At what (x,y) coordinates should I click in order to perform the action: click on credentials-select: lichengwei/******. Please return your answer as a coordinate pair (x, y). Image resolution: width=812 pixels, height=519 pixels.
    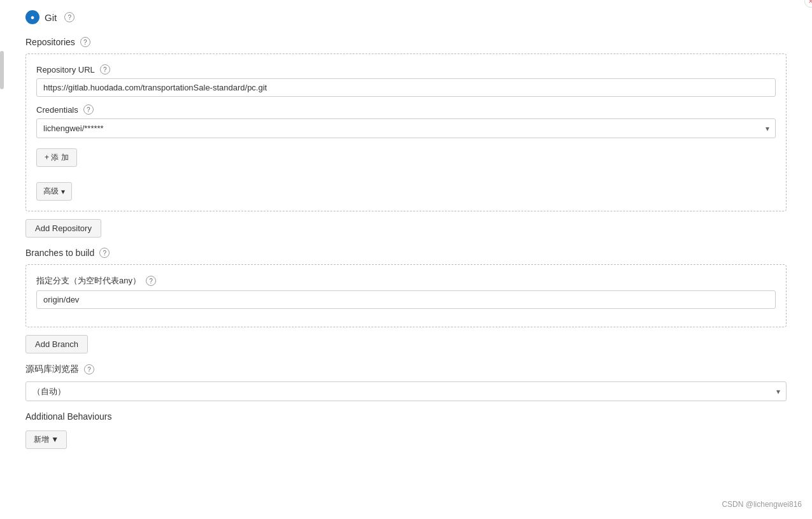
    Looking at the image, I should click on (406, 129).